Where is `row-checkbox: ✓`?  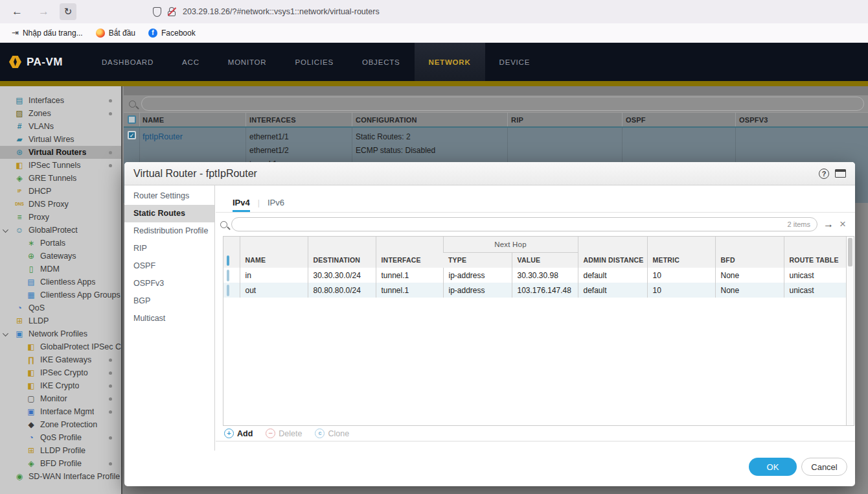
row-checkbox: ✓ is located at coordinates (132, 135).